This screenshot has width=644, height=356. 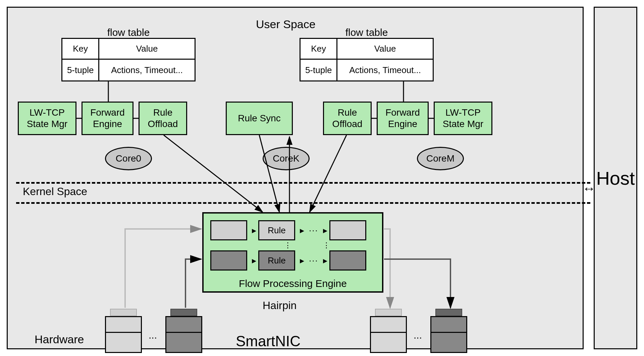 What do you see at coordinates (293, 252) in the screenshot?
I see `flow-processing-engine: ▸ Rule ▸ ··· ▸ ▸ Rule ▸ ··· ▸ ⋮ ⋮ Flow P…` at bounding box center [293, 252].